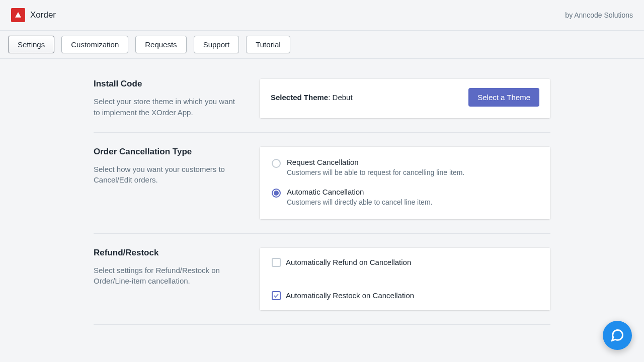  Describe the element at coordinates (599, 15) in the screenshot. I see `by-line: by Anncode Solutions` at that location.